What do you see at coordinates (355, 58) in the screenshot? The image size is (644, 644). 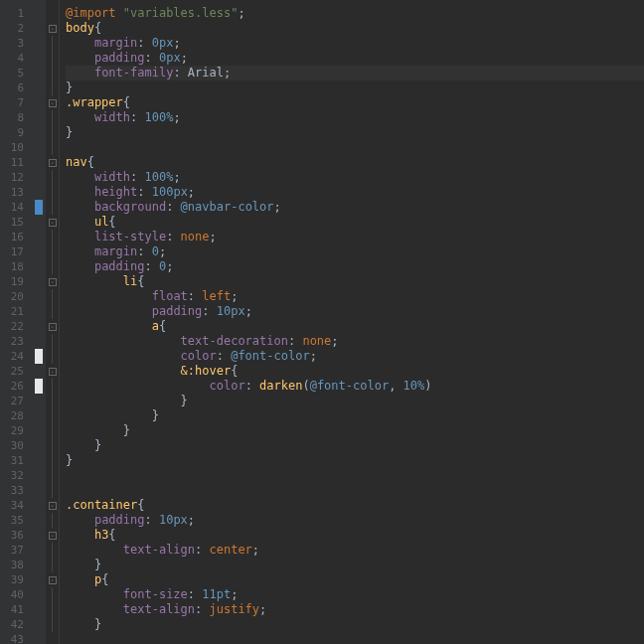 I see `code-line: padding: 0px;` at bounding box center [355, 58].